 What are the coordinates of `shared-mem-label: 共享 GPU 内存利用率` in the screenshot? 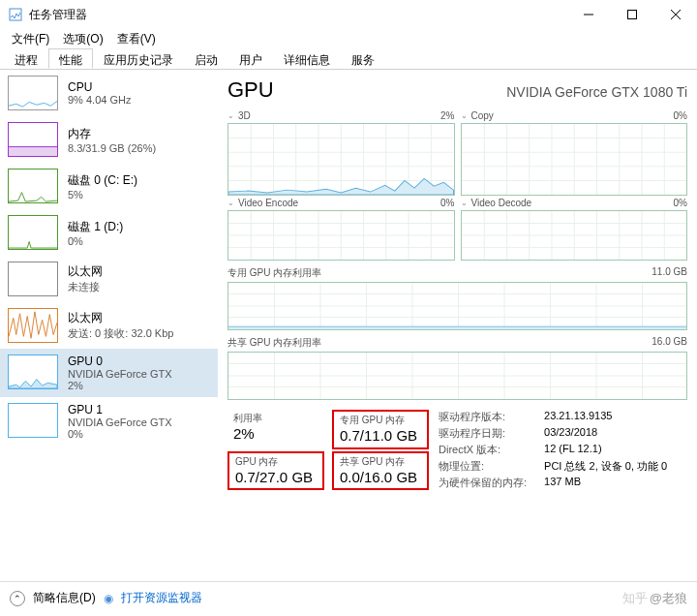 It's located at (439, 343).